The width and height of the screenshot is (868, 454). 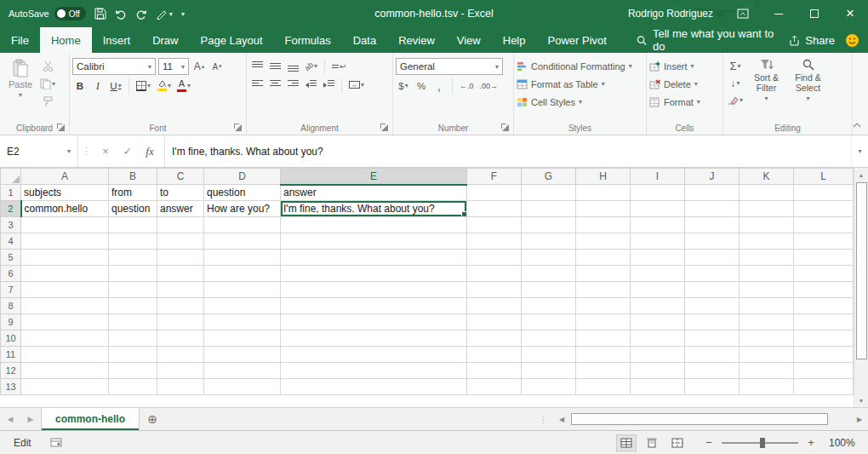 I want to click on cell-H12, so click(x=603, y=371).